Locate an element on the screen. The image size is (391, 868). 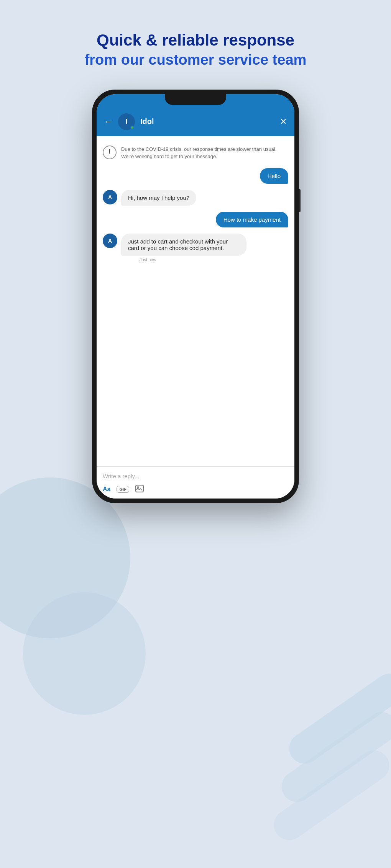
message-incoming-2: A Just add to cart and checkout with you… is located at coordinates (196, 248).